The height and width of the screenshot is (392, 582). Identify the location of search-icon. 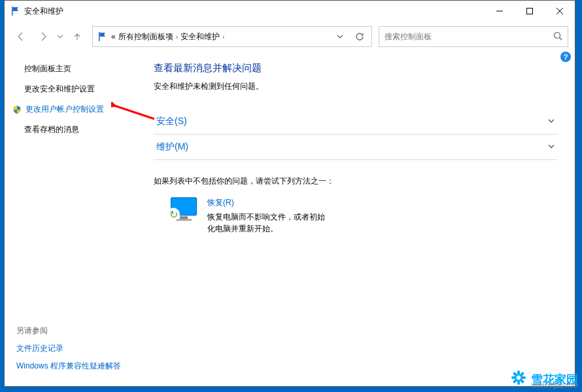
(558, 37).